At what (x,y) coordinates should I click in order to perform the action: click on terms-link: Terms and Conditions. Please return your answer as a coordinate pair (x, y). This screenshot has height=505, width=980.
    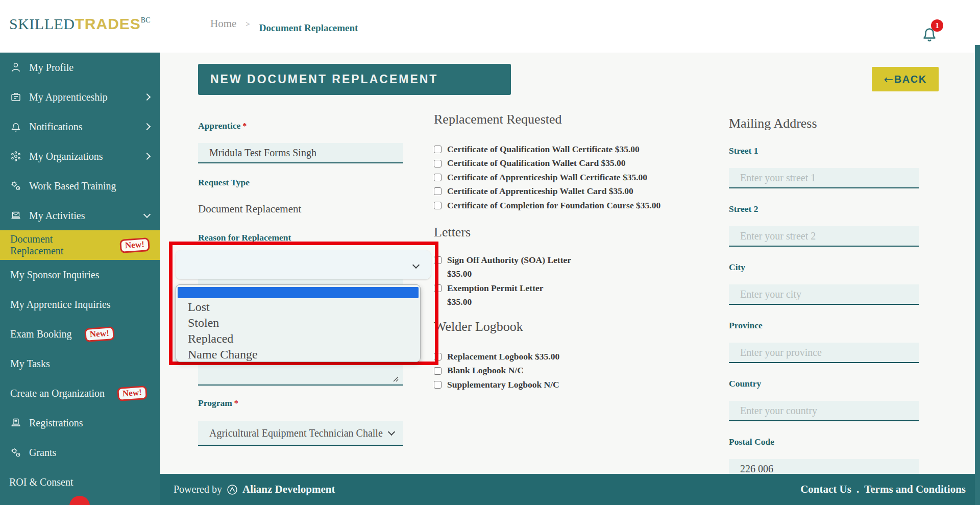
    Looking at the image, I should click on (915, 489).